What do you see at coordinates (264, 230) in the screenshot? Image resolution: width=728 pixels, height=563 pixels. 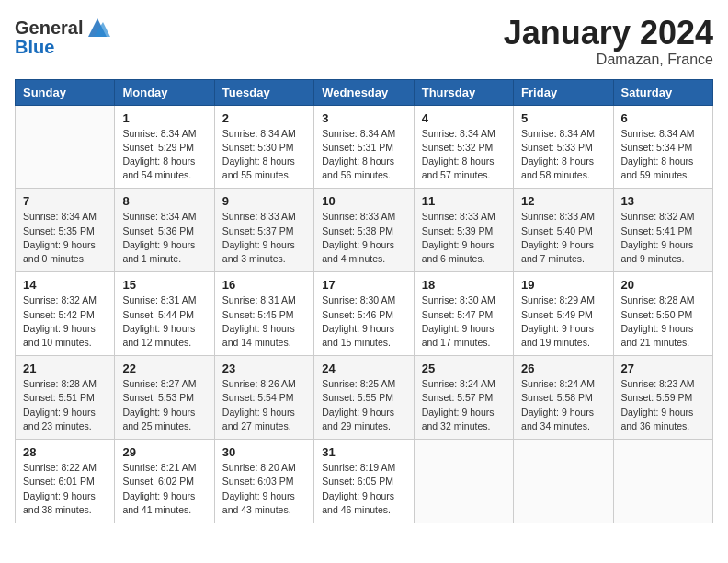 I see `calendar-cell: 9Sunrise: 8:33 AM Sunset: 5:37 PM Daylig…` at bounding box center [264, 230].